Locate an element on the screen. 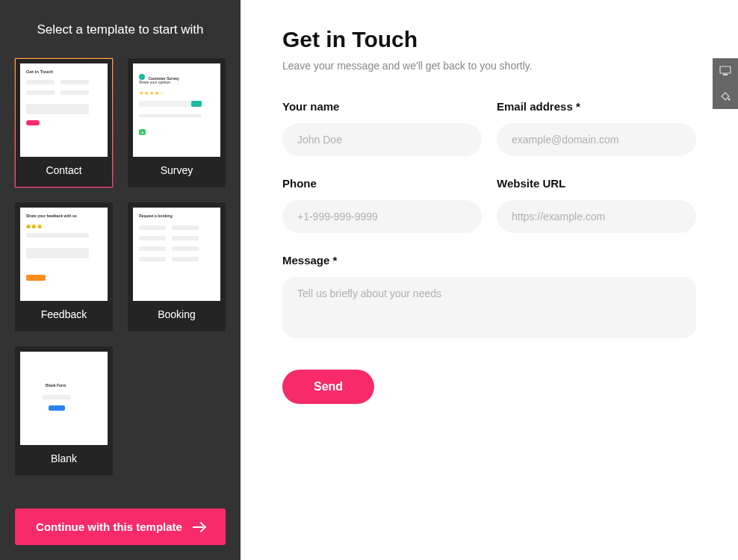 This screenshot has height=560, width=738. template-card-survey: Customer Survey Share your opinion ★★★★☆… is located at coordinates (176, 122).